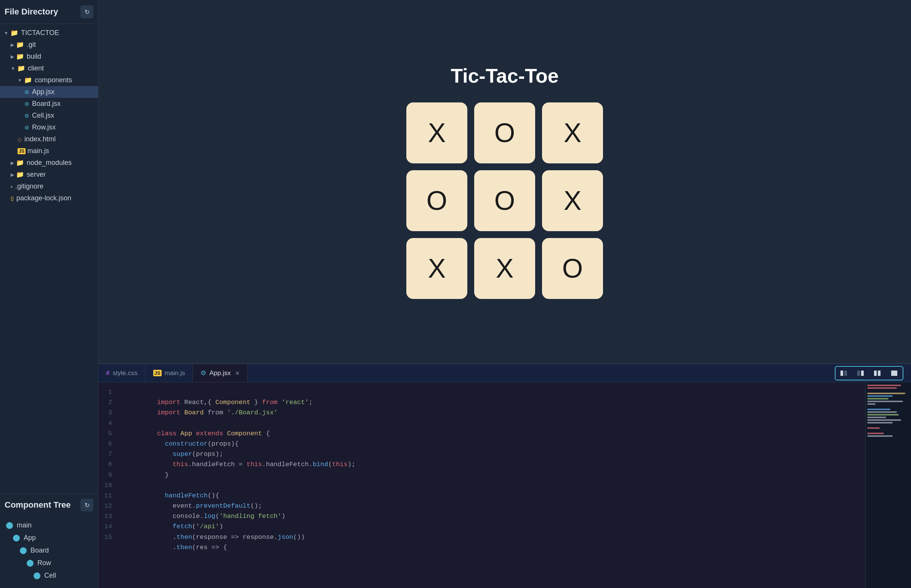  Describe the element at coordinates (44, 92) in the screenshot. I see `tree-item-label: App.jsx` at that location.